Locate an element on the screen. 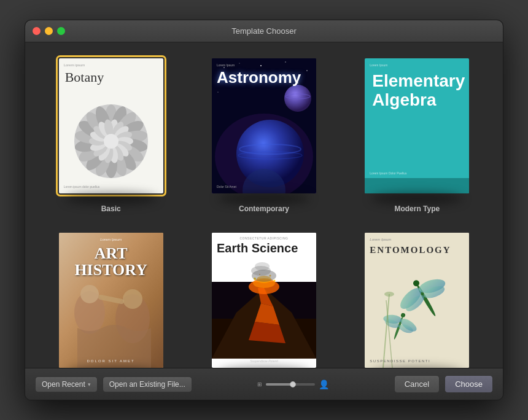 This screenshot has height=420, width=528. entomology-top-text: Lorem Ipsum is located at coordinates (381, 239).